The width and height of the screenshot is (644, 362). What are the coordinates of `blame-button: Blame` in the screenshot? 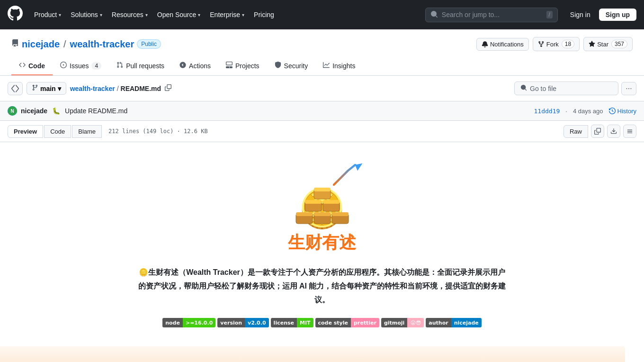 It's located at (87, 132).